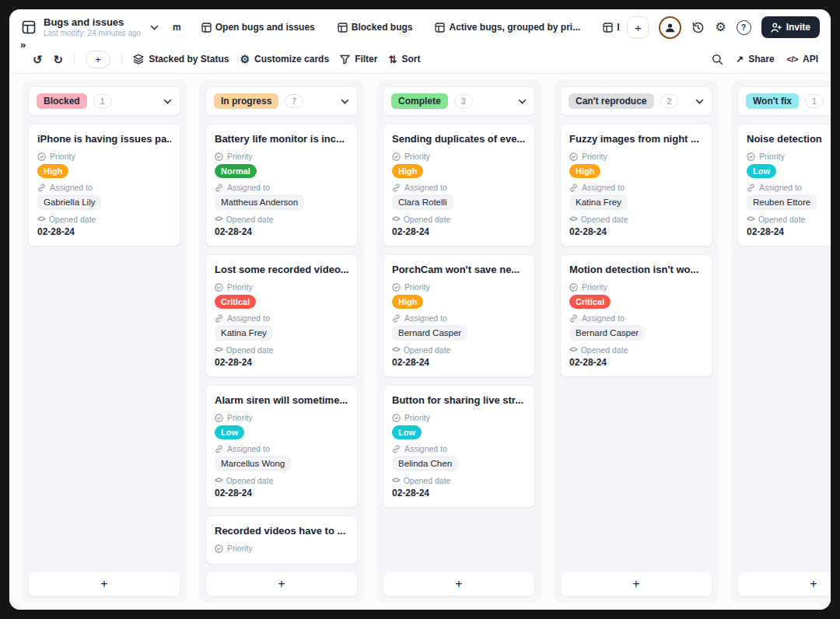 This screenshot has height=619, width=840. What do you see at coordinates (59, 59) in the screenshot?
I see `redo-button: ↻` at bounding box center [59, 59].